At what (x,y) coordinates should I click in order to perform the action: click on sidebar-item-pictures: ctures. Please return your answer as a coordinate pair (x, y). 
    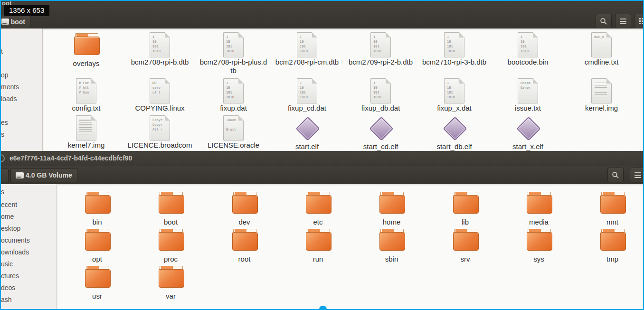
    Looking at the image, I should click on (28, 276).